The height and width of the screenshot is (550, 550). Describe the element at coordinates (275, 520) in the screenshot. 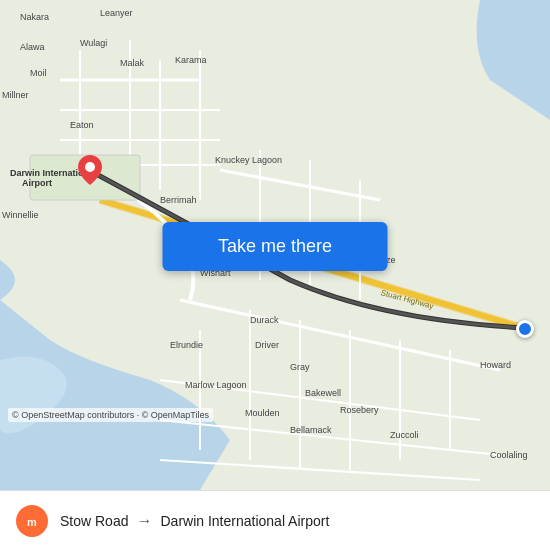

I see `info-bar: m Stow Road → Darwin International Airpo…` at that location.